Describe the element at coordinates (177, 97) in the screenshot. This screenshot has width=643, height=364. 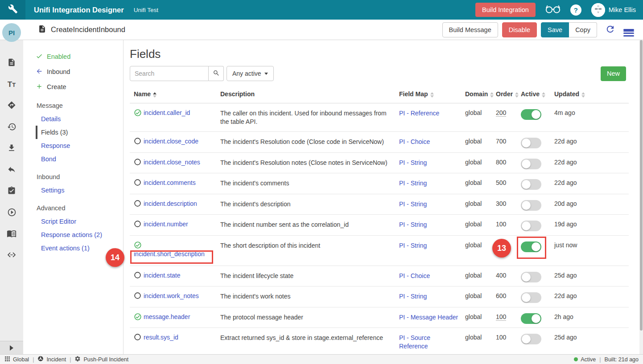
I see `column-header-name: Name` at that location.